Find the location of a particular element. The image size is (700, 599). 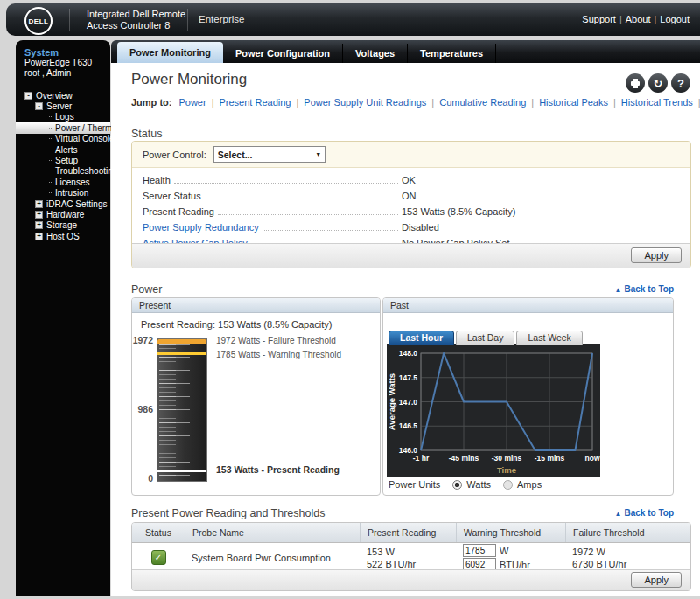

sidebar-item-troubleshooting: Troubleshooting is located at coordinates (63, 171).